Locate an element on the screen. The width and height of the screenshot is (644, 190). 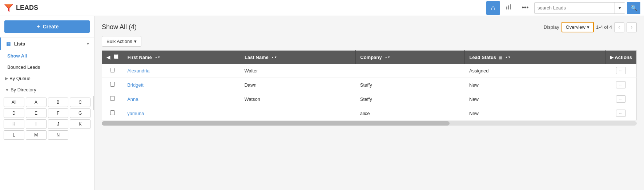
select-all-checkbox is located at coordinates (116, 57).